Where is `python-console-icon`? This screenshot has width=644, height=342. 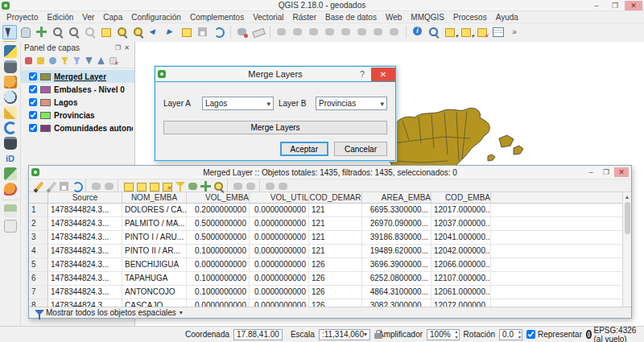 python-console-icon is located at coordinates (10, 52).